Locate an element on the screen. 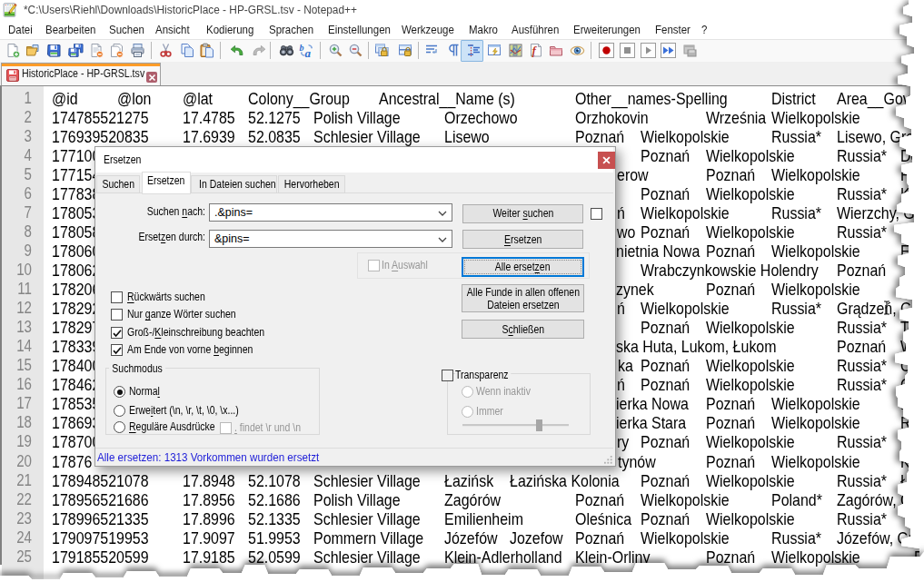  macro-stop-button is located at coordinates (627, 51).